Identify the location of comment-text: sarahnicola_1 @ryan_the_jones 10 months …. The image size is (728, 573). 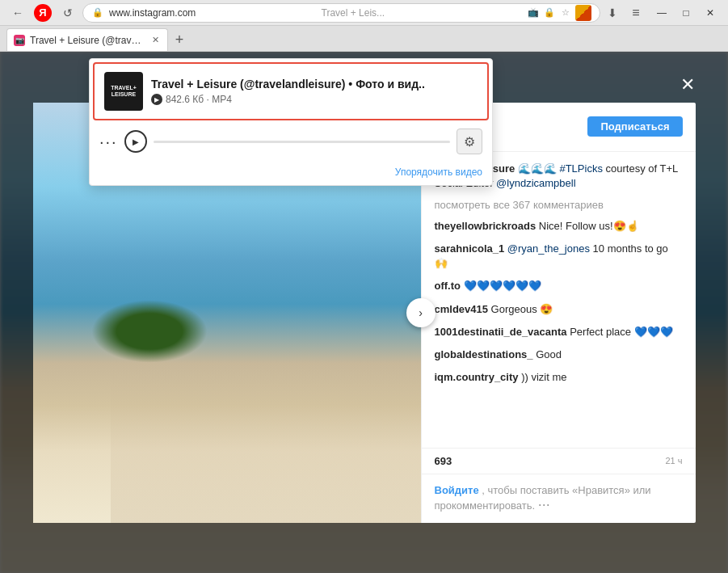
(559, 256).